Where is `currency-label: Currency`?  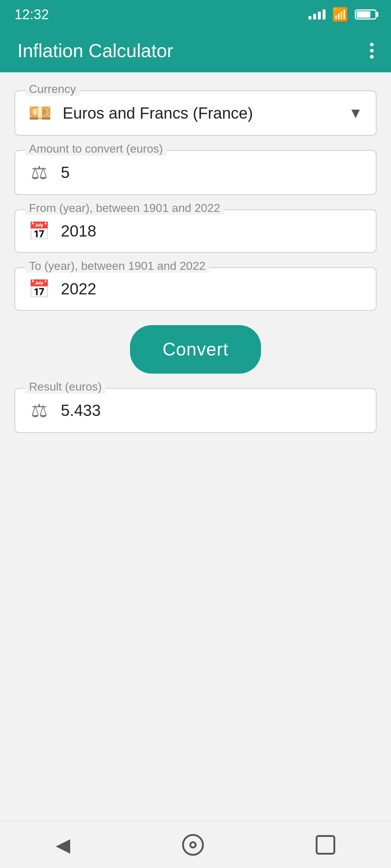
currency-label: Currency is located at coordinates (52, 89).